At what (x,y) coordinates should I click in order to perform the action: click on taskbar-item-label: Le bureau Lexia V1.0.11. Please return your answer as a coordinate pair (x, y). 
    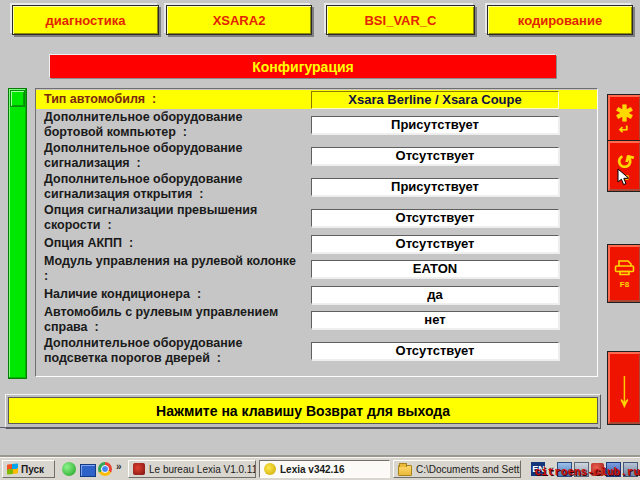
    Looking at the image, I should click on (202, 470).